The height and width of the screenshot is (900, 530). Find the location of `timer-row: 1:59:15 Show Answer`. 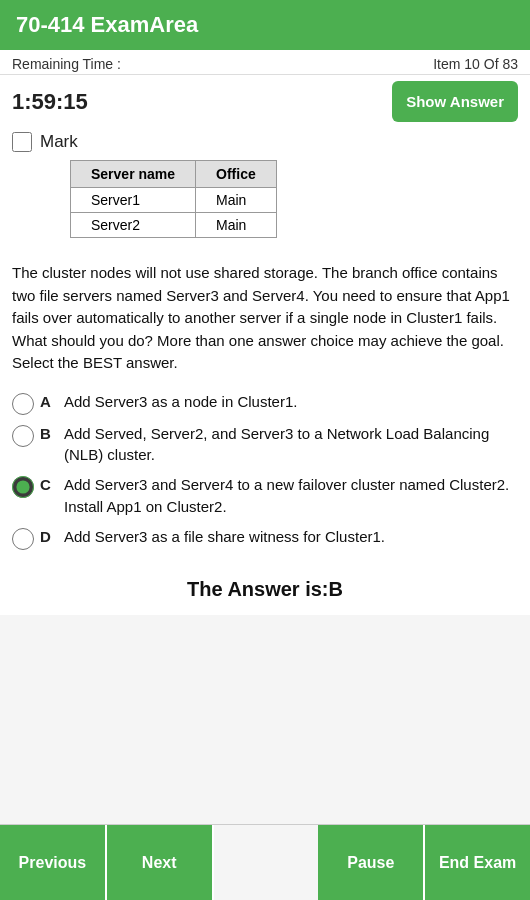

timer-row: 1:59:15 Show Answer is located at coordinates (265, 102).